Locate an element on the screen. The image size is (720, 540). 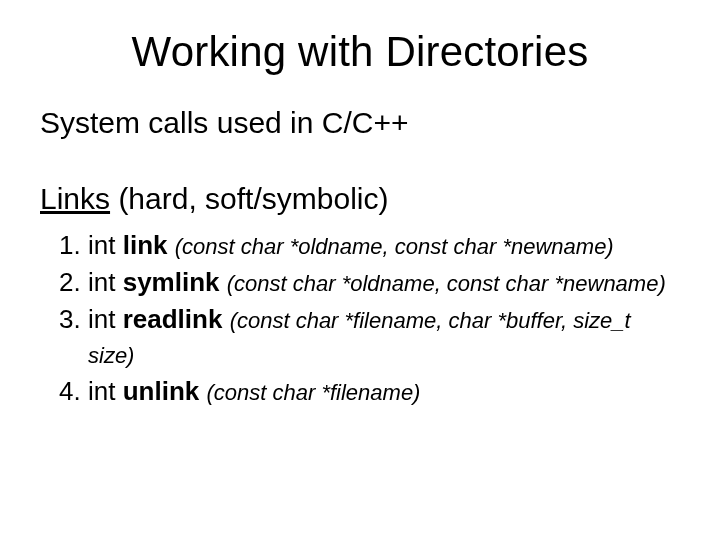
function-args: (const char *filename) is located at coordinates (313, 392).